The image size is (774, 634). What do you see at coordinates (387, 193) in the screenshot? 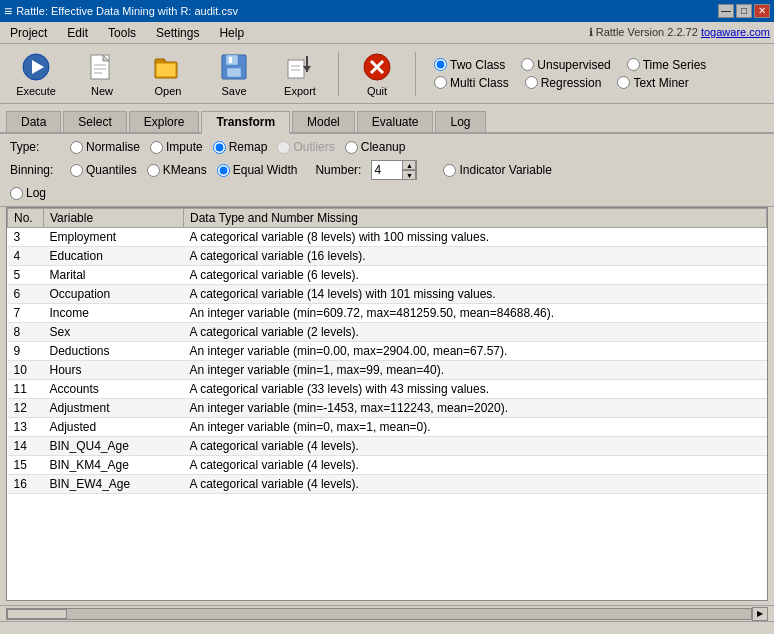
I see `log-row: Log` at bounding box center [387, 193].